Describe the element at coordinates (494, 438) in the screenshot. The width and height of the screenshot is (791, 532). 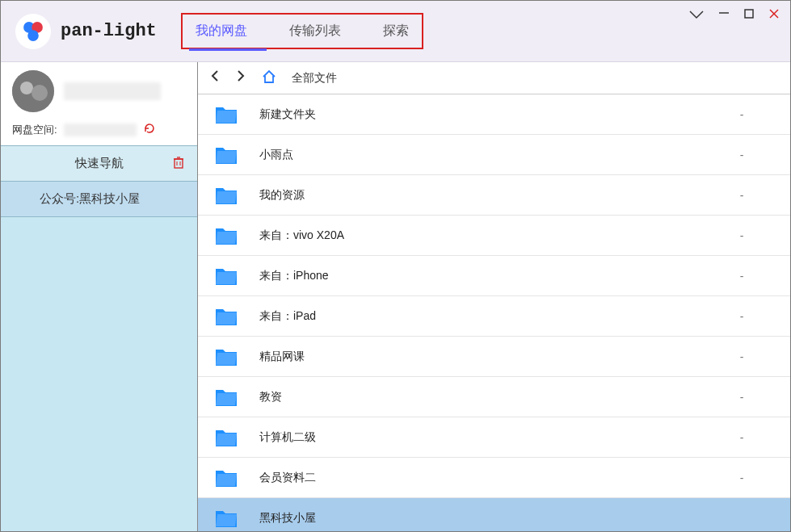
I see `file-row: 计算机二级-` at that location.